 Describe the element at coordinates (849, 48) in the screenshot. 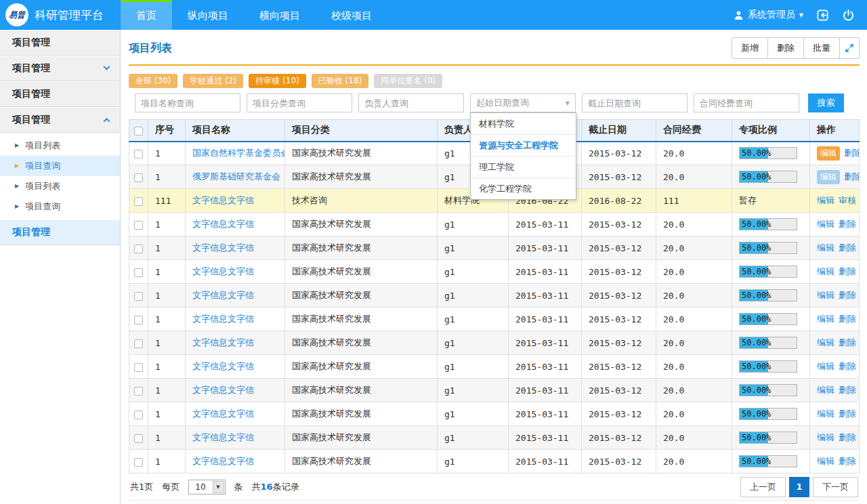

I see `expand-button` at that location.